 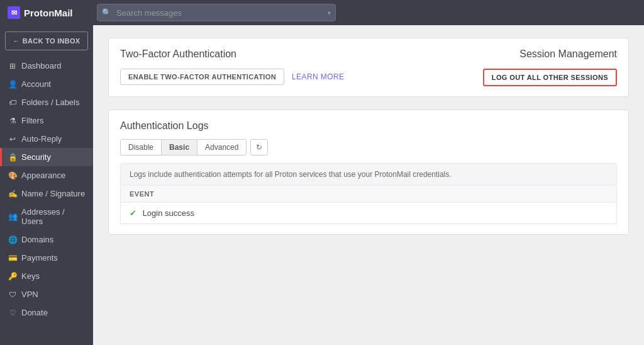 What do you see at coordinates (203, 77) in the screenshot?
I see `enable-2fa-button: ENABLE TWO-FACTOR AUTHENTICATION` at bounding box center [203, 77].